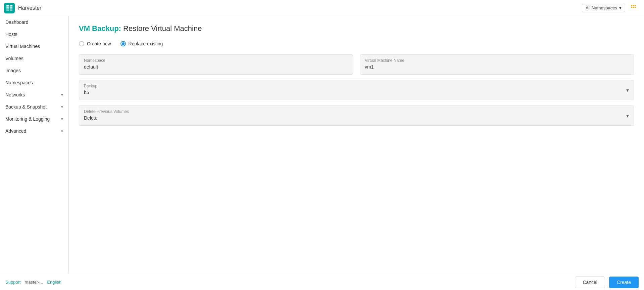 The width and height of the screenshot is (644, 290). What do you see at coordinates (34, 282) in the screenshot?
I see `footer-left: Support master-... English` at bounding box center [34, 282].